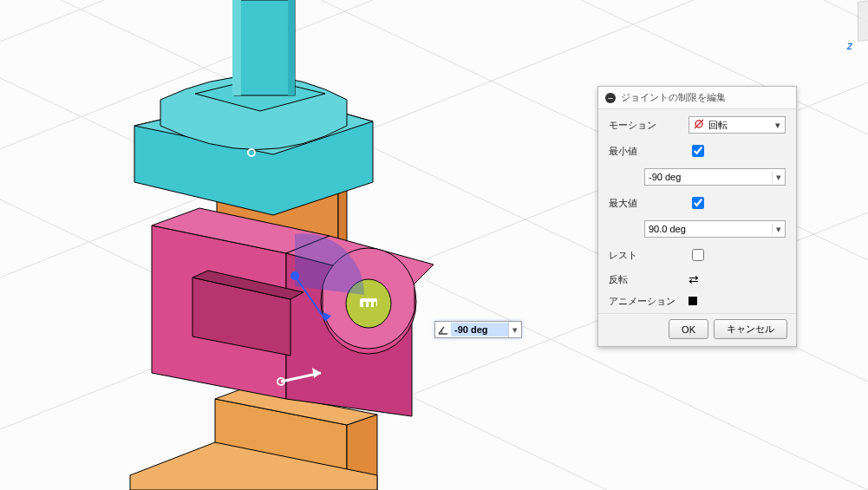 The width and height of the screenshot is (868, 490). I want to click on min-checkbox, so click(698, 151).